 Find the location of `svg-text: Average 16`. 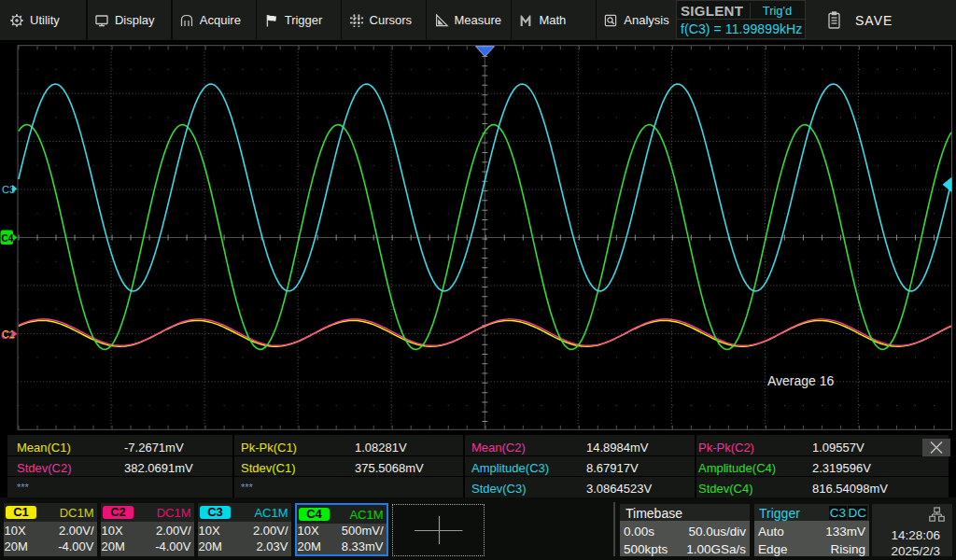

svg-text: Average 16 is located at coordinates (801, 381).